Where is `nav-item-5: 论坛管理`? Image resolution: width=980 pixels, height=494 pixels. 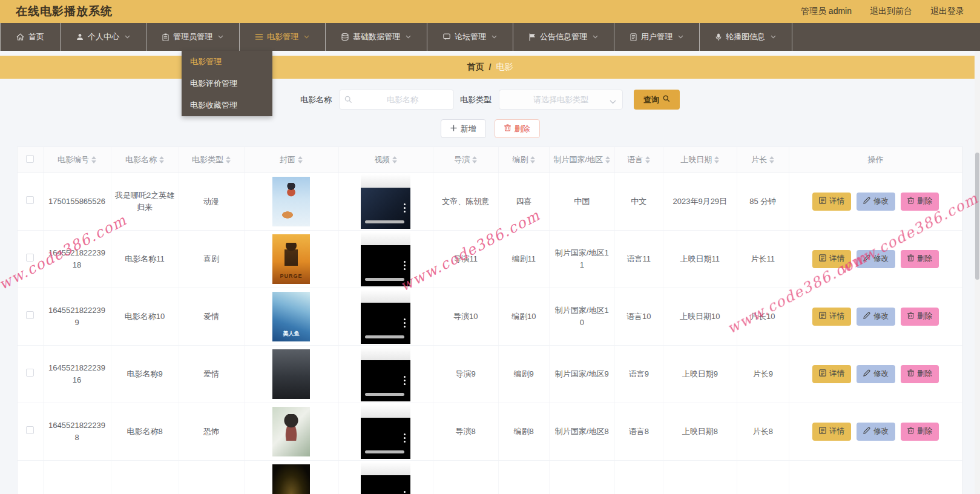 nav-item-5: 论坛管理 is located at coordinates (470, 37).